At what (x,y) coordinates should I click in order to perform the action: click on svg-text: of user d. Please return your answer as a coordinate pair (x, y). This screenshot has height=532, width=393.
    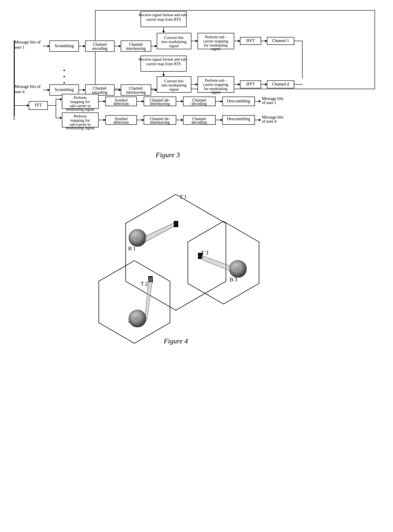
    Looking at the image, I should click on (269, 121).